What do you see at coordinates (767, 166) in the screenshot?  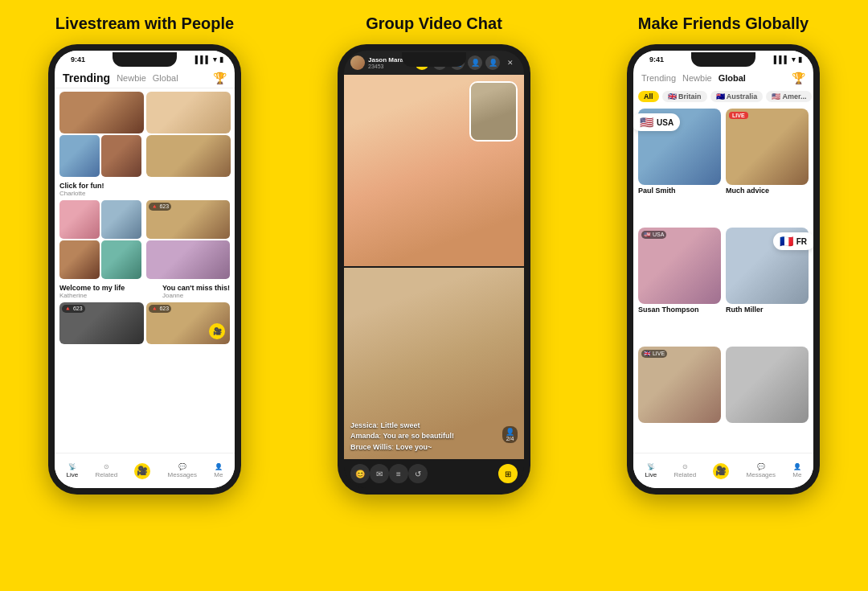 I see `friend-card-advice: LIVE Much advice` at bounding box center [767, 166].